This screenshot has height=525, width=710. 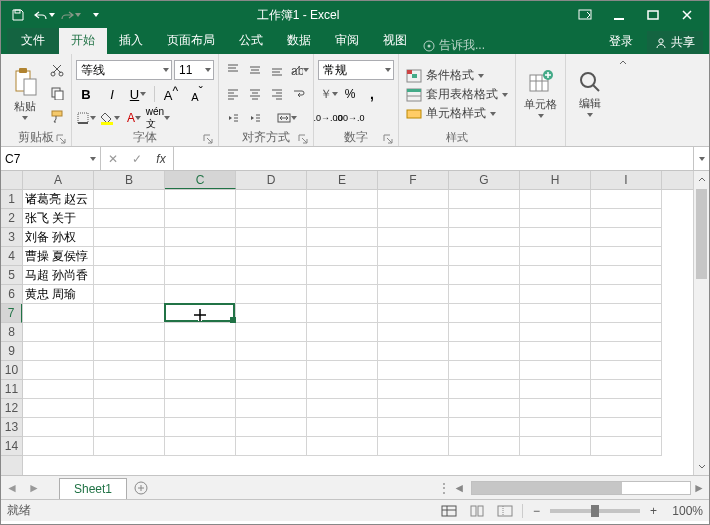 I want to click on name-box, so click(x=51, y=158).